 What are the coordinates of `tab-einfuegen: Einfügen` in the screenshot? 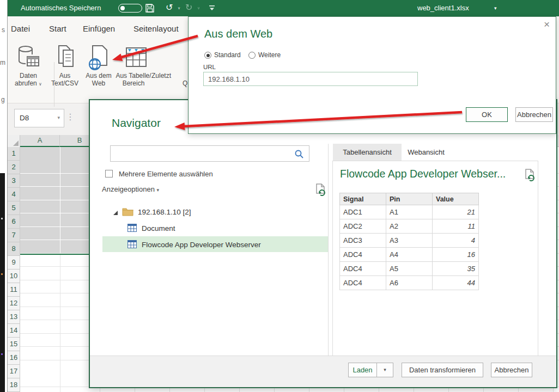 It's located at (99, 28).